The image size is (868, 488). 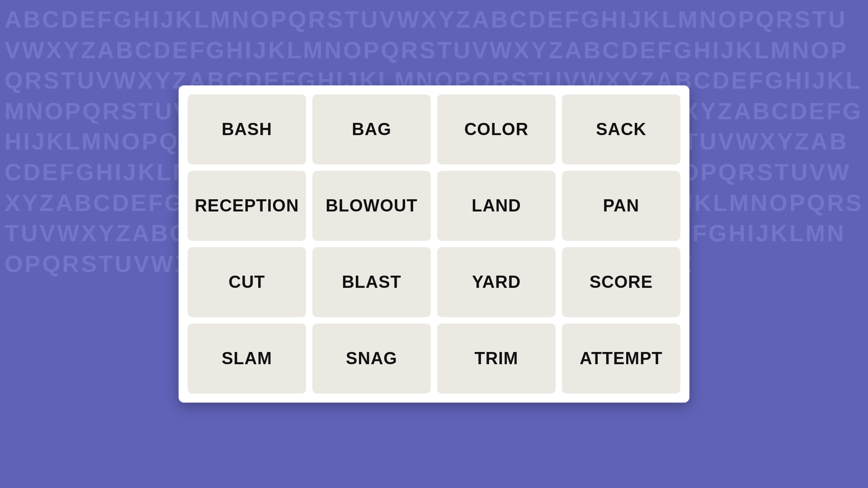 I want to click on word-label-yard: YARD, so click(x=496, y=282).